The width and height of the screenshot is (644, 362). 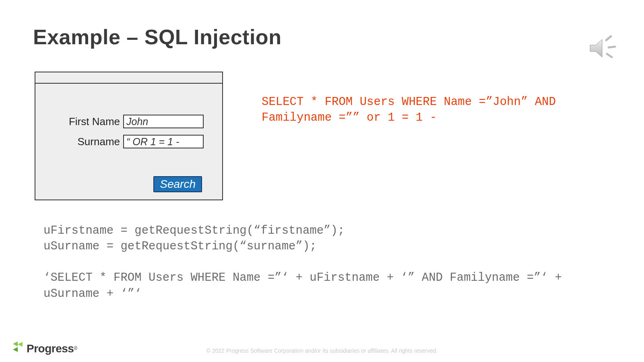 I want to click on first-name-input, so click(x=163, y=121).